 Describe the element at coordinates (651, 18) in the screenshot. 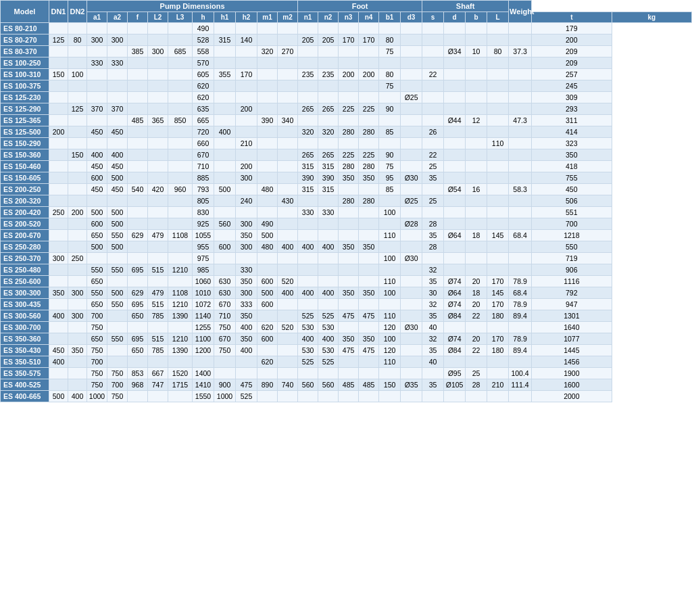

I see `header-kg: kg` at that location.